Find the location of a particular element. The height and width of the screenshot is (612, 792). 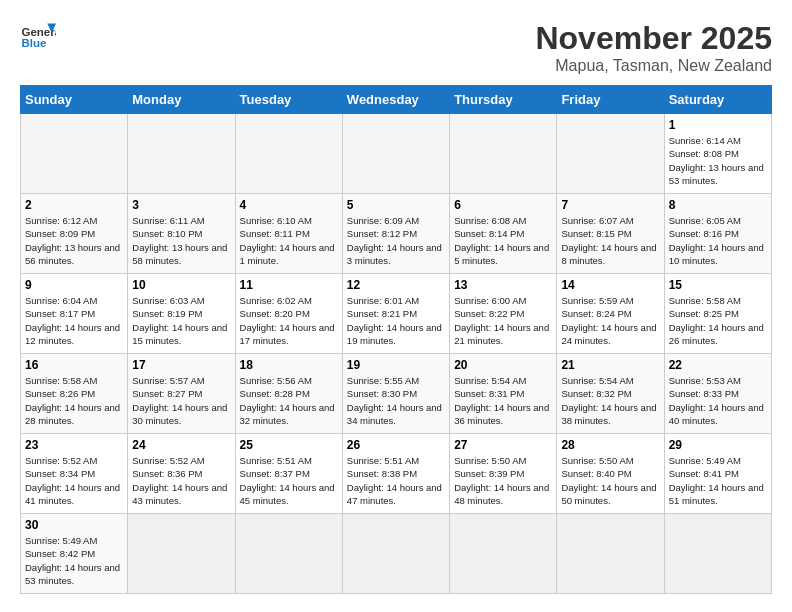

day-info: Sunrise: 6:01 AM Sunset: 8:21 PM Dayligh… is located at coordinates (396, 320).